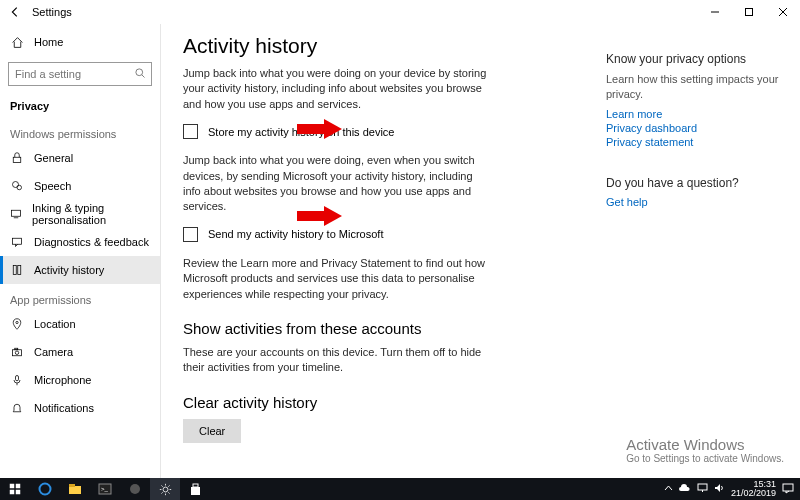 The height and width of the screenshot is (500, 800). What do you see at coordinates (702, 489) in the screenshot?
I see `tray-network-icon` at bounding box center [702, 489].